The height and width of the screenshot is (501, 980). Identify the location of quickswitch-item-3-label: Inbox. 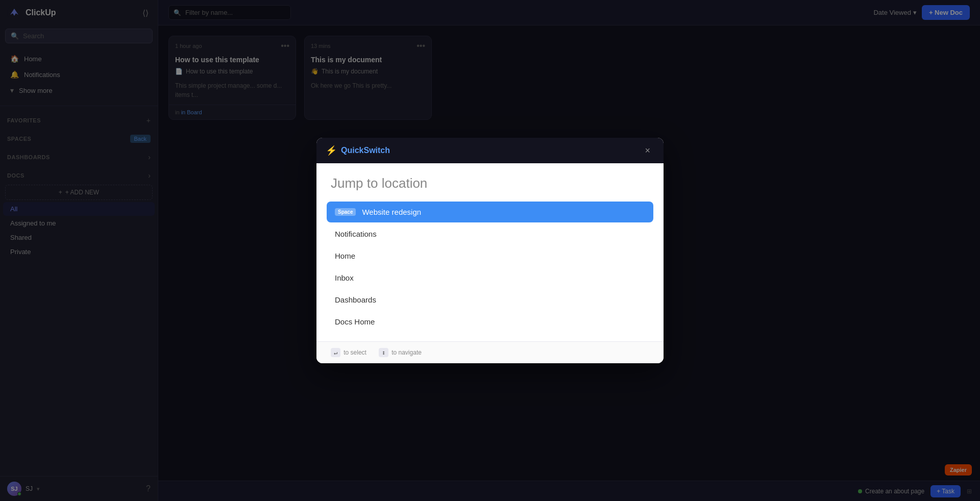
(344, 278).